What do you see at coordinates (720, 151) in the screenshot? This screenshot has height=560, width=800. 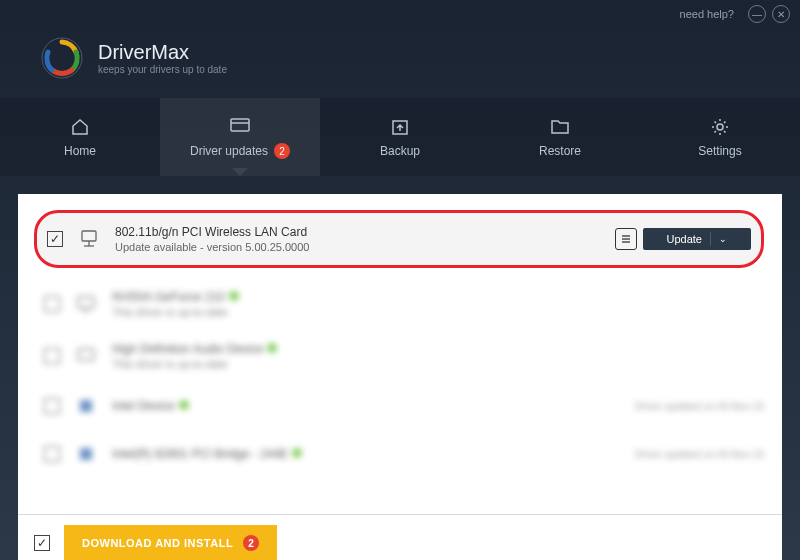 I see `nav-label: Settings` at bounding box center [720, 151].